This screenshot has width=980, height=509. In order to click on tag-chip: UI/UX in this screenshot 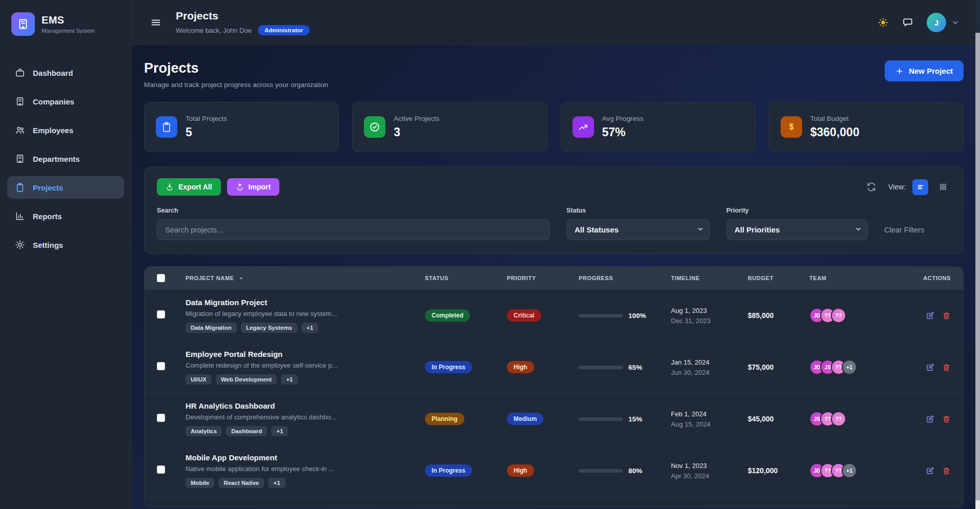, I will do `click(199, 379)`.